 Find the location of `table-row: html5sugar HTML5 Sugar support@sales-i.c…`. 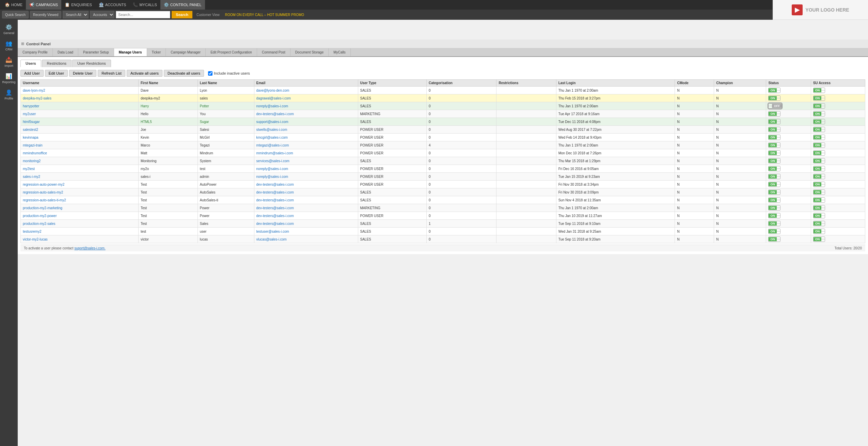

table-row: html5sugar HTML5 Sugar support@sales-i.c… is located at coordinates (443, 122).